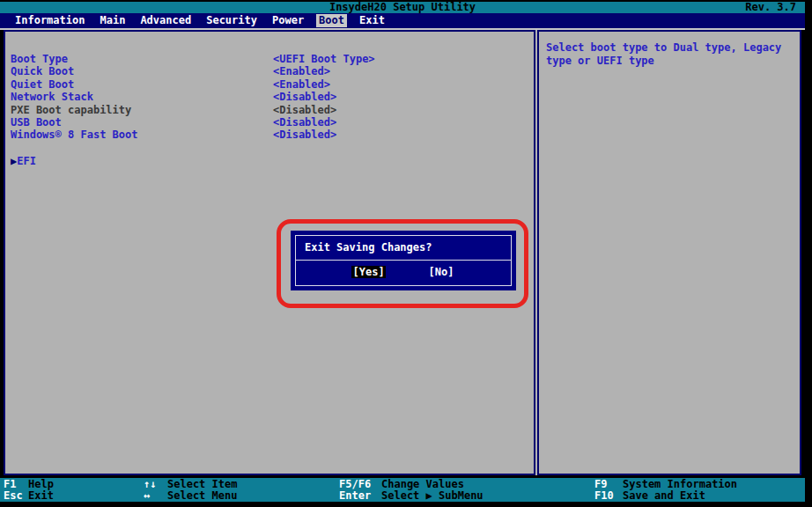 The width and height of the screenshot is (812, 507). Describe the element at coordinates (270, 135) in the screenshot. I see `setting-row-win8-fast-boot: Windows® 8 Fast Boot <Disabled>` at that location.